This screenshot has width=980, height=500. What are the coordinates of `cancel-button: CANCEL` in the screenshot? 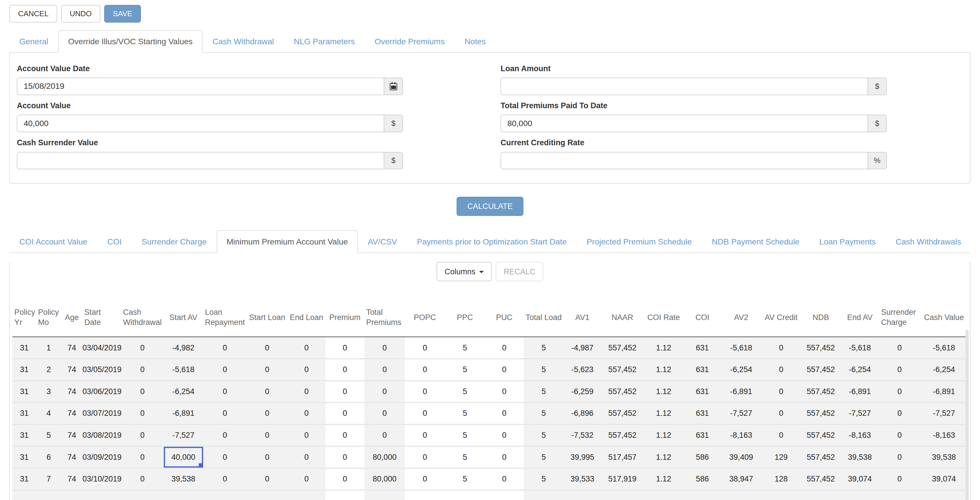 It's located at (33, 14).